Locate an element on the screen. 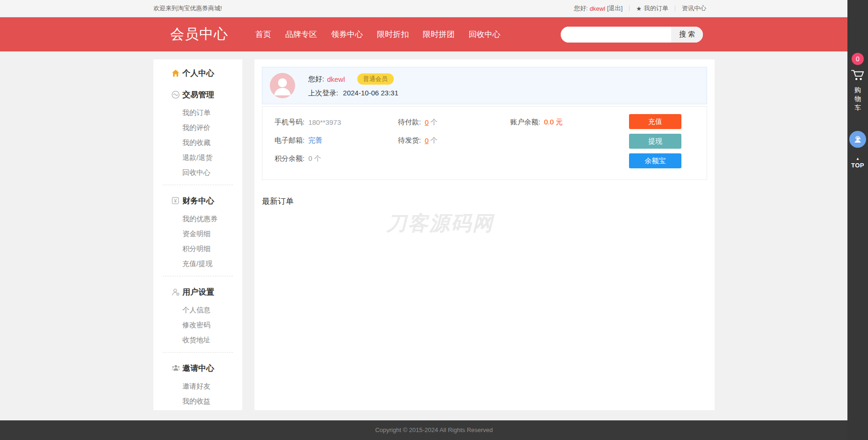 This screenshot has width=868, height=440. main-nav: 首页 品牌专区 领券中心 限时折扣 限时拼团 回收中心 is located at coordinates (385, 35).